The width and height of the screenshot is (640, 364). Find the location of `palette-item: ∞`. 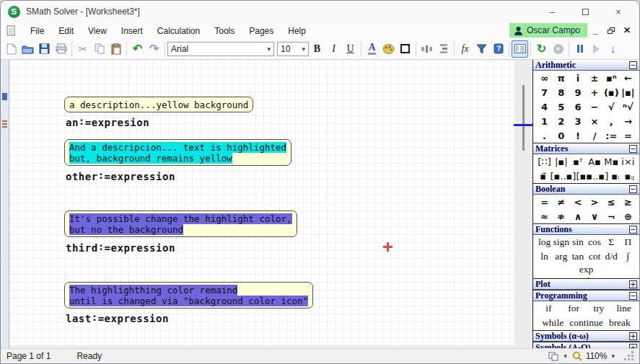

palette-item: ∞ is located at coordinates (544, 78).